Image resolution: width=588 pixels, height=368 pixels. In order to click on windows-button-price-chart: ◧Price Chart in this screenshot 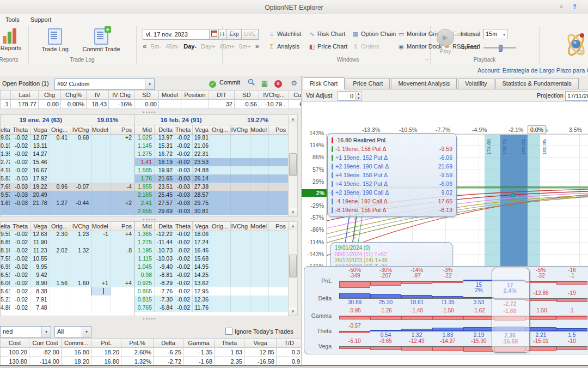, I will do `click(328, 47)`.